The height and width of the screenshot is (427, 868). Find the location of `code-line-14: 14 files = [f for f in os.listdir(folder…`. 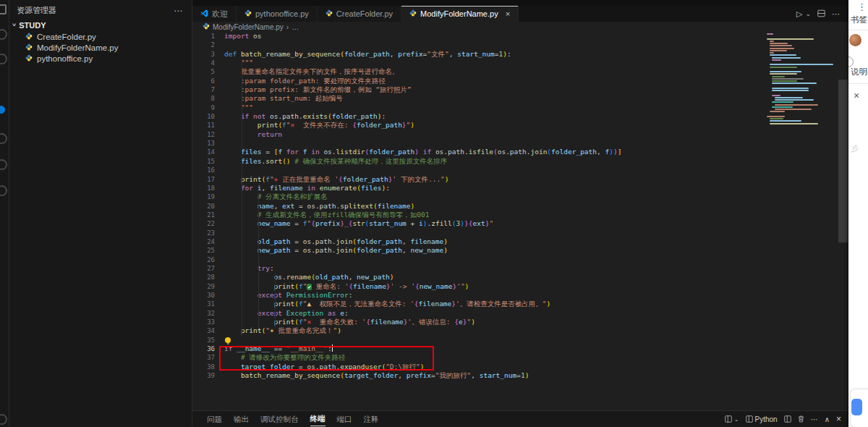

code-line-14: 14 files = [f for f in os.listdir(folder… is located at coordinates (521, 152).